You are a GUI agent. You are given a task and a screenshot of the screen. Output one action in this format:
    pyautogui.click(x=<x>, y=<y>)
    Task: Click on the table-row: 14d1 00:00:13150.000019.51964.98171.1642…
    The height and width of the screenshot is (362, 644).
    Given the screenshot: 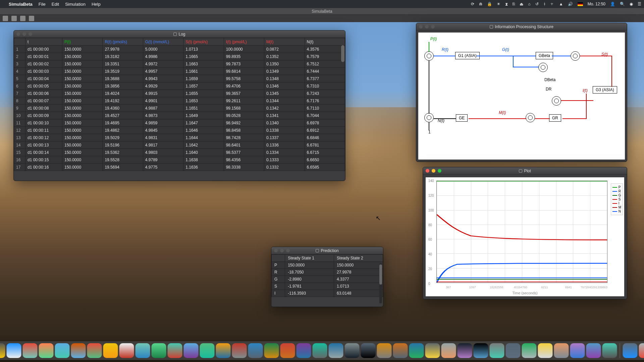 What is the action you would take?
    pyautogui.click(x=180, y=145)
    